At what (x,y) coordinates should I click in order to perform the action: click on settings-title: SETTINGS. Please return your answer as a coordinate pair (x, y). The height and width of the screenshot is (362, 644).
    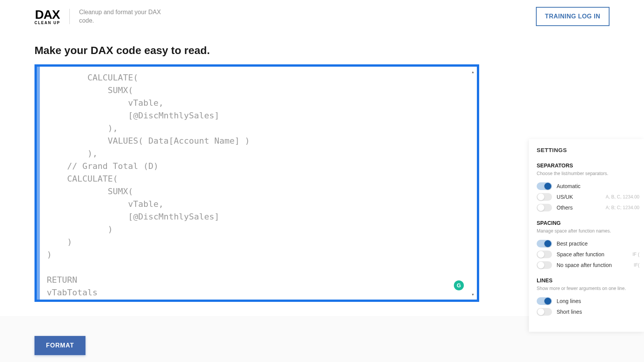
    Looking at the image, I should click on (590, 150).